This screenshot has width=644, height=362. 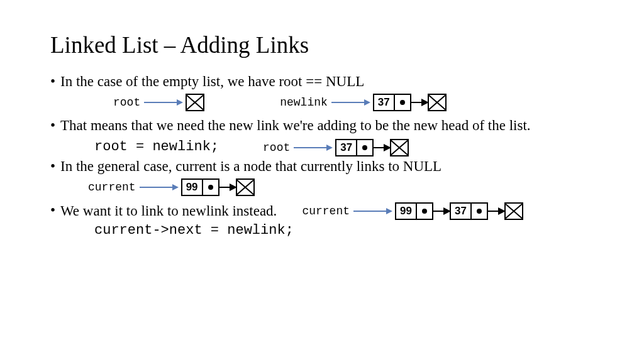 I want to click on bullet-3-text: In the general case, current is a node t…, so click(x=251, y=166).